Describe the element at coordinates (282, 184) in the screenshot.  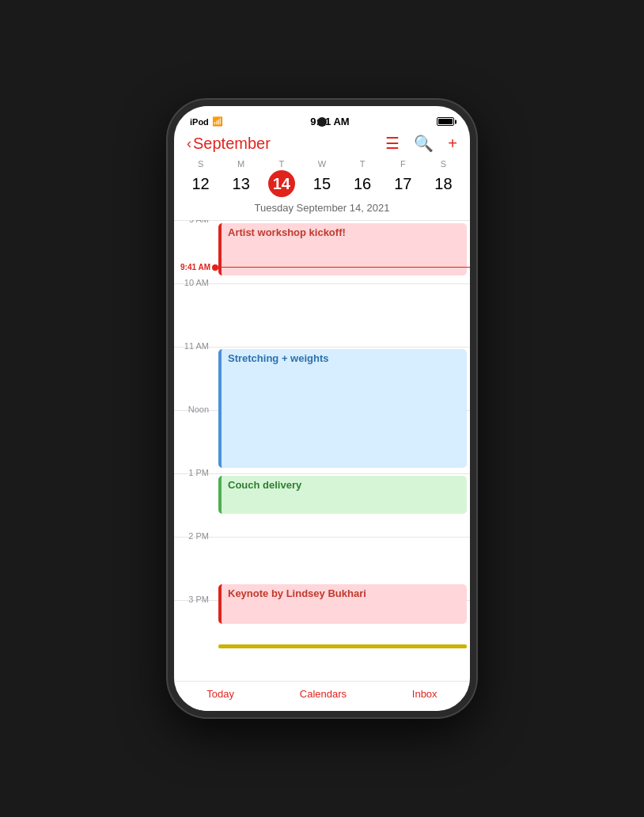
I see `day-num-today: 14` at that location.